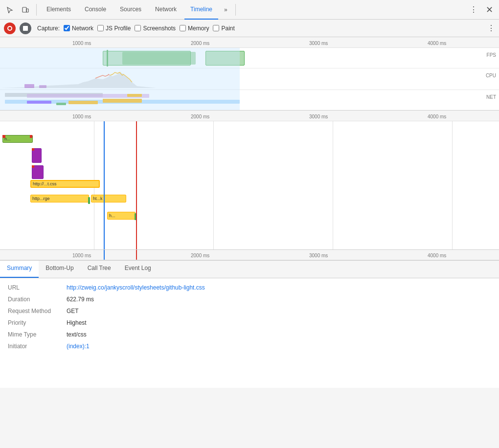 This screenshot has width=499, height=448. What do you see at coordinates (37, 311) in the screenshot?
I see `method-key: Request Method` at bounding box center [37, 311].